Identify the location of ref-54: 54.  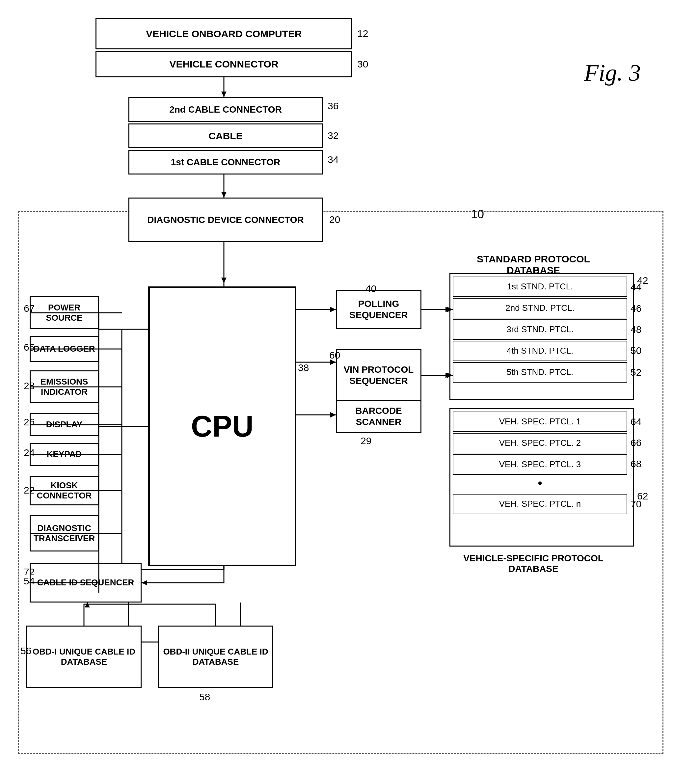
(29, 581).